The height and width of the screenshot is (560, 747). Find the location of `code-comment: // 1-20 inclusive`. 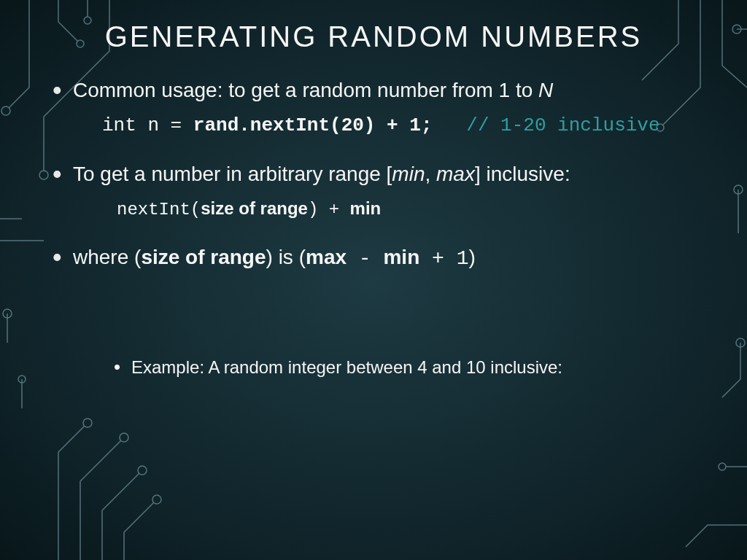

code-comment: // 1-20 inclusive is located at coordinates (546, 125).